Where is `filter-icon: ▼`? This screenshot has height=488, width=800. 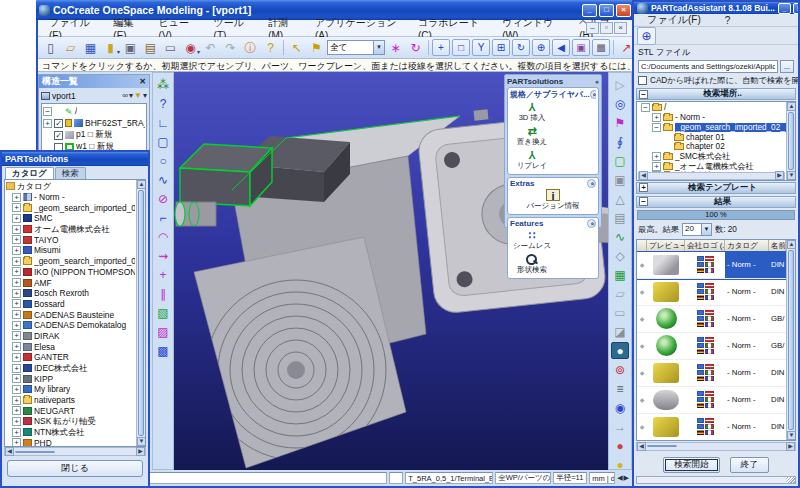 filter-icon: ▼ is located at coordinates (138, 96).